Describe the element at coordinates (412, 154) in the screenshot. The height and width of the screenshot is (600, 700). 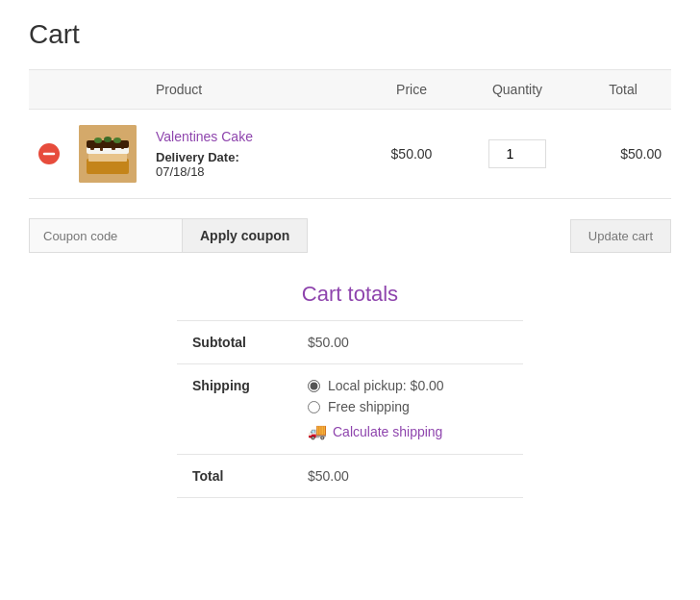
I see `product-price: $50.00` at that location.